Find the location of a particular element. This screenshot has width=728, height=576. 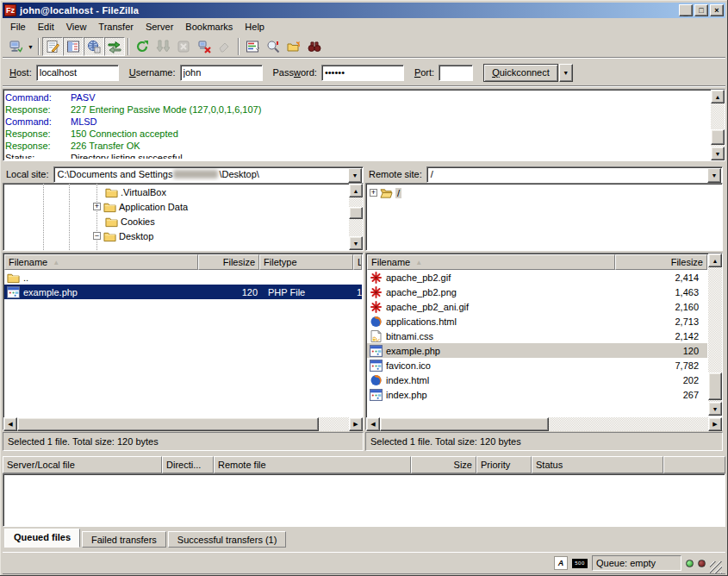

dropdown-icon: ▼ is located at coordinates (715, 176).